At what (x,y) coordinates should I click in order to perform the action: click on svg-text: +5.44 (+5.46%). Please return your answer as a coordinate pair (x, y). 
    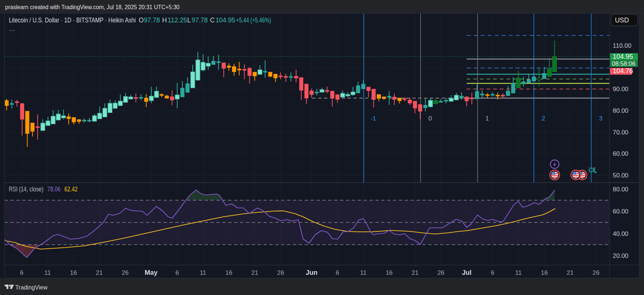
    Looking at the image, I should click on (254, 20).